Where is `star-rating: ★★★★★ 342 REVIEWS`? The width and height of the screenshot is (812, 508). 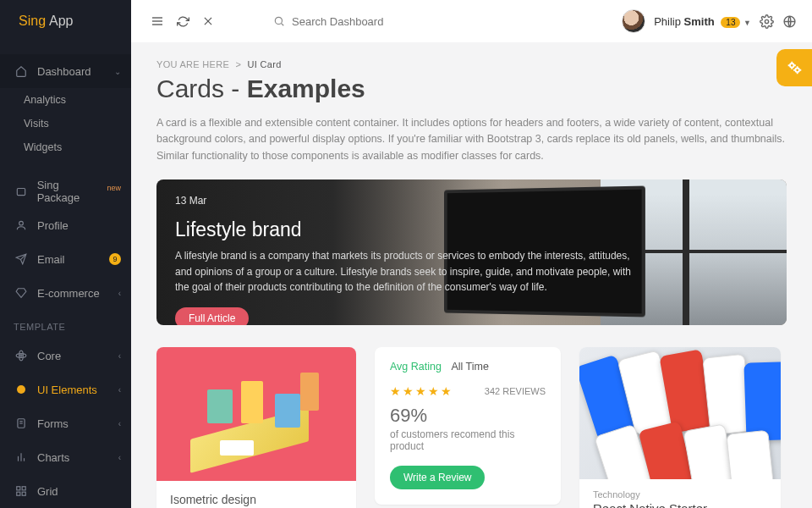
star-rating: ★★★★★ 342 REVIEWS is located at coordinates (468, 391).